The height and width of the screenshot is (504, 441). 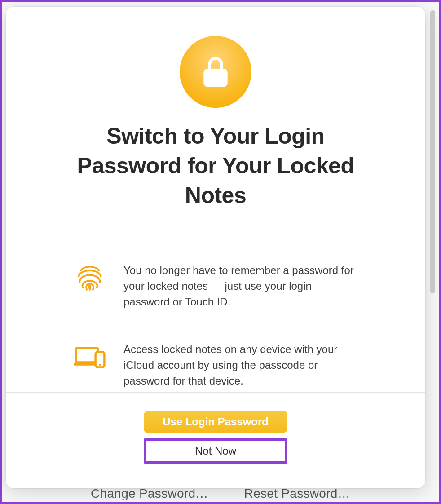 What do you see at coordinates (90, 357) in the screenshot?
I see `devices-icon` at bounding box center [90, 357].